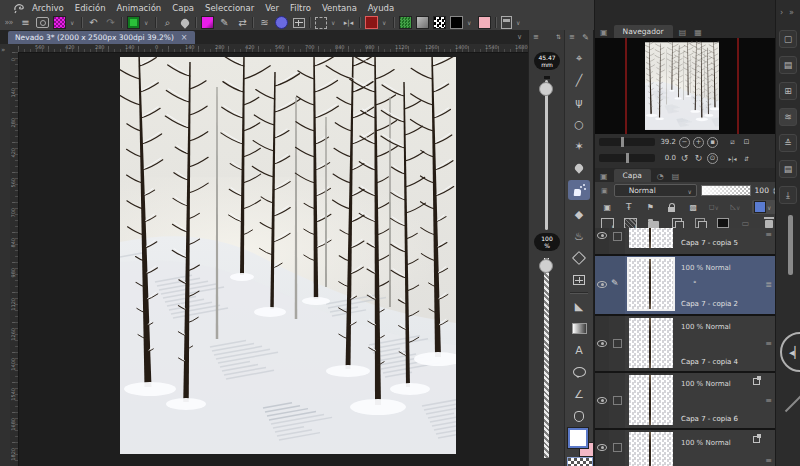 This screenshot has width=800, height=466. Describe the element at coordinates (184, 38) in the screenshot. I see `tab-close-icon: ×` at that location.